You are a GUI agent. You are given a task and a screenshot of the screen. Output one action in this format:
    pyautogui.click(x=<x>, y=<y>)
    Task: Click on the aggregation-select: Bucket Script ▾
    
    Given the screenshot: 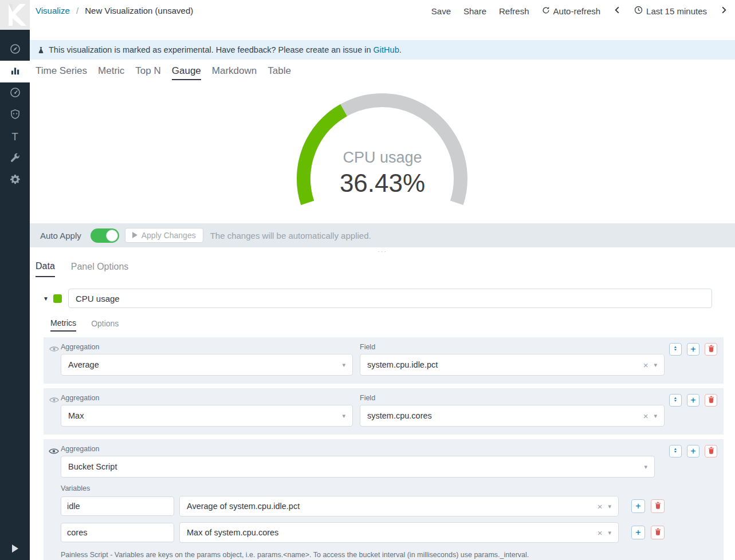 What is the action you would take?
    pyautogui.click(x=357, y=467)
    